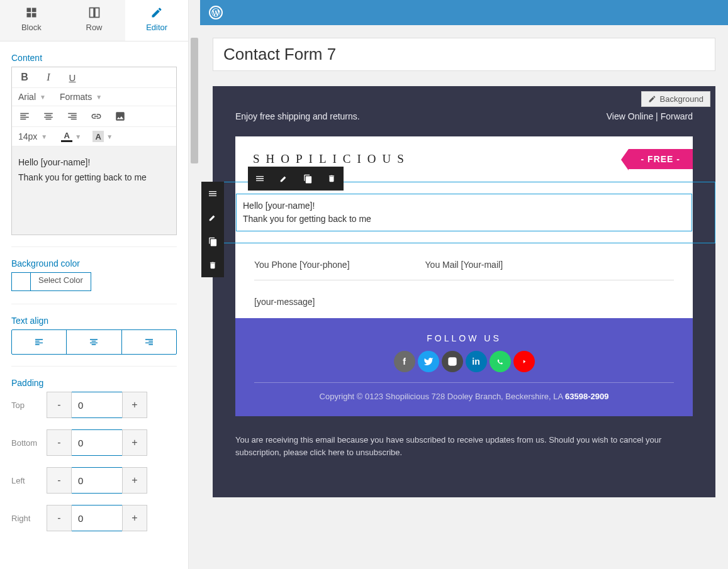 The height and width of the screenshot is (569, 728). Describe the element at coordinates (135, 405) in the screenshot. I see `padding-top-increment: +` at that location.